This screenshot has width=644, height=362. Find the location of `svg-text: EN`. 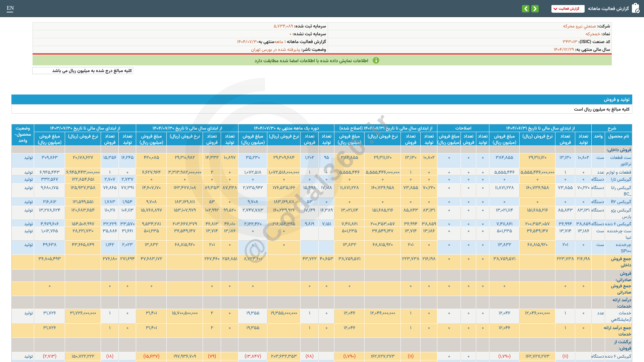

svg-text: EN is located at coordinates (10, 8).